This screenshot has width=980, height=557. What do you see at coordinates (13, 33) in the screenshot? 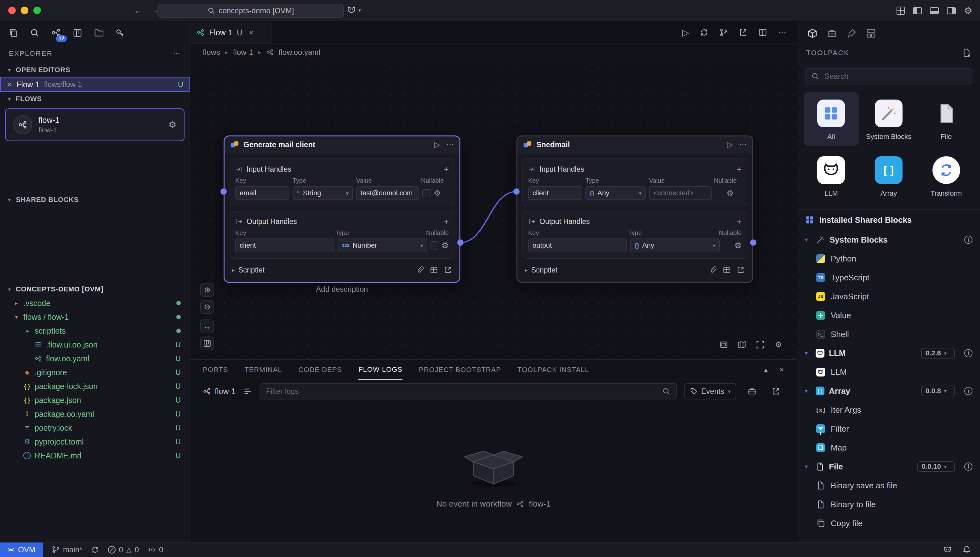
I see `files-copy-icon` at bounding box center [13, 33].